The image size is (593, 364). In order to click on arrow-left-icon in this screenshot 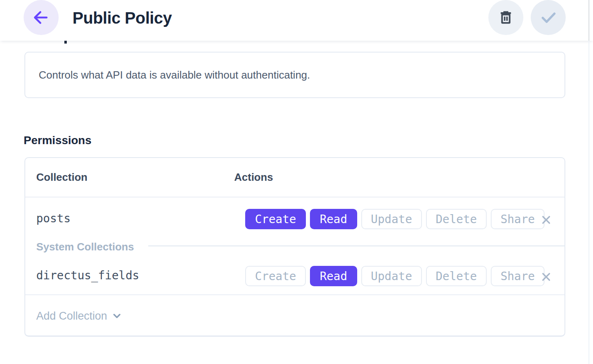, I will do `click(41, 18)`.